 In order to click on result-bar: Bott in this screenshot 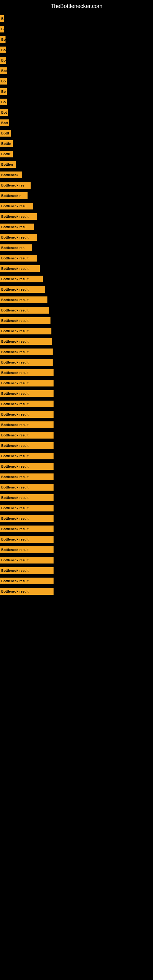, I will do `click(5, 123)`.